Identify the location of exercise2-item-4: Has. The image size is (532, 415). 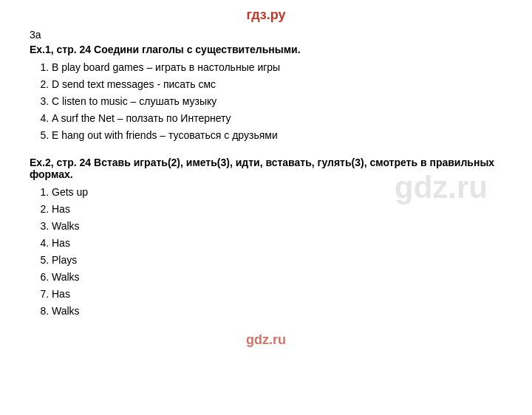
(277, 244).